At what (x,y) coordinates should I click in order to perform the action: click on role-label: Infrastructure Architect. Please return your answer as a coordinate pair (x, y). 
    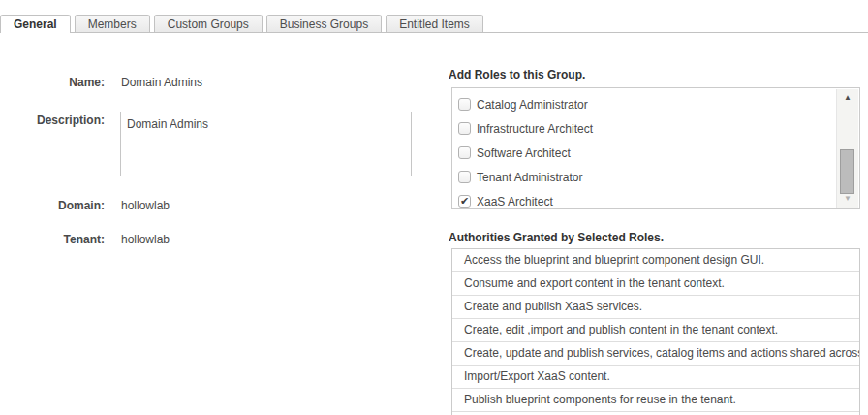
    Looking at the image, I should click on (535, 129).